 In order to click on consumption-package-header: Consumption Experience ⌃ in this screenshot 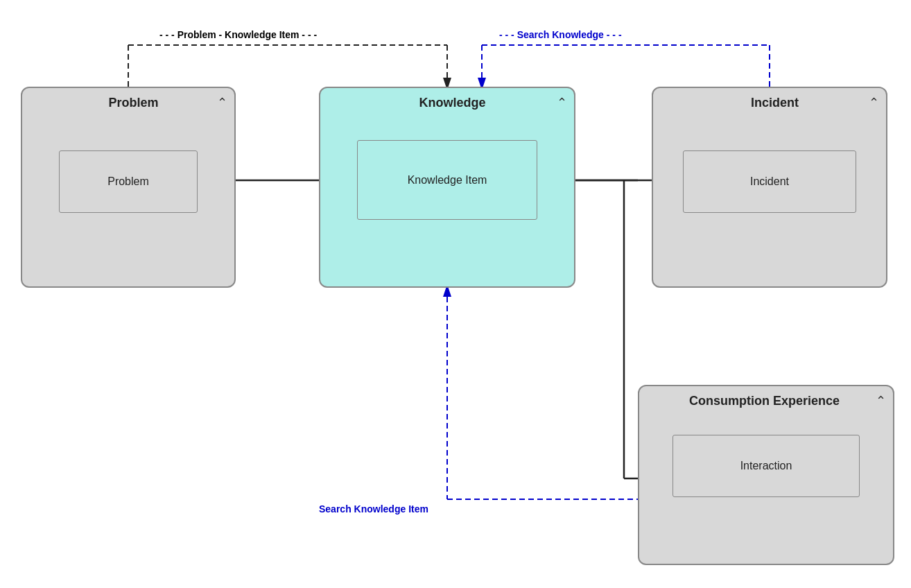, I will do `click(766, 401)`.